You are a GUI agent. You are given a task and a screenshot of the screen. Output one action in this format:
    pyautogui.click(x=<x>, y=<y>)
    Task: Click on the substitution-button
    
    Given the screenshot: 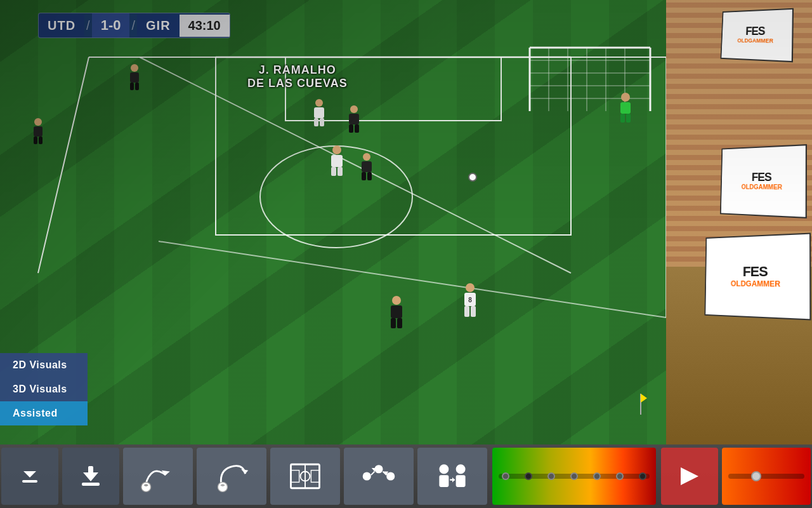 What is the action you would take?
    pyautogui.click(x=452, y=476)
    